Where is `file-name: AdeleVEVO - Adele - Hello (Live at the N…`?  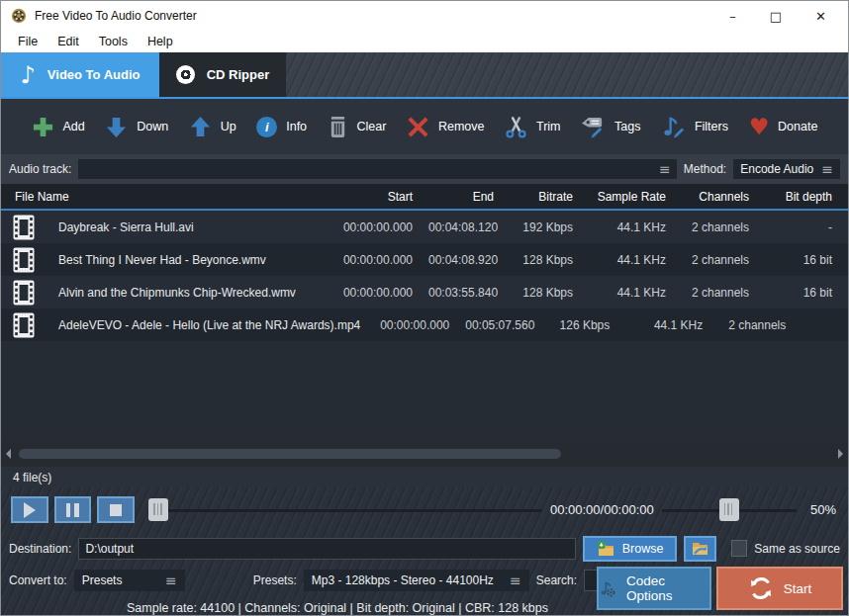
file-name: AdeleVEVO - Adele - Hello (Live at the N… is located at coordinates (210, 325).